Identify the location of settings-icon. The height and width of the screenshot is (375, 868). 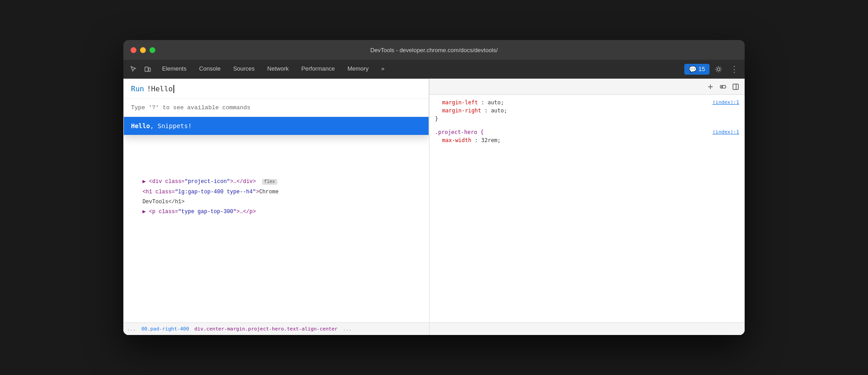
(719, 69).